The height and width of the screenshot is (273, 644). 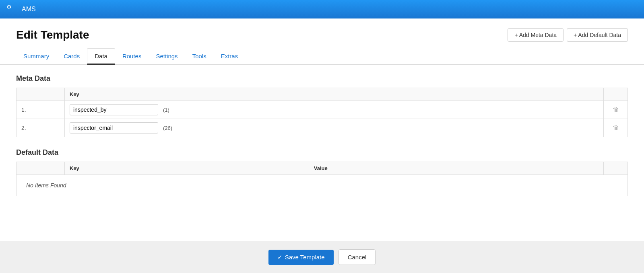 What do you see at coordinates (322, 33) in the screenshot?
I see `page-header: Edit Template + Add Meta Data + Add Defa…` at bounding box center [322, 33].